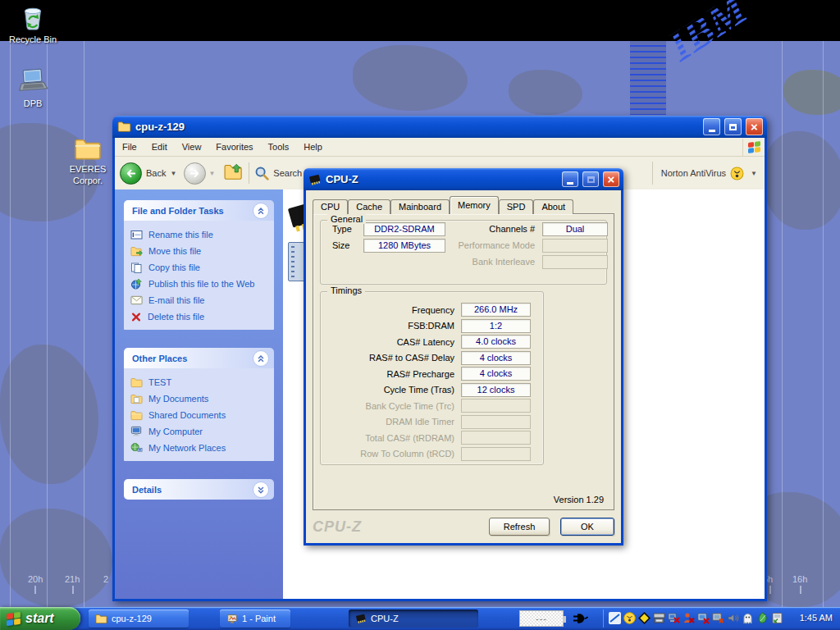 The width and height of the screenshot is (840, 630). What do you see at coordinates (200, 431) in the screenshot?
I see `place-my-computer: My Computer` at bounding box center [200, 431].